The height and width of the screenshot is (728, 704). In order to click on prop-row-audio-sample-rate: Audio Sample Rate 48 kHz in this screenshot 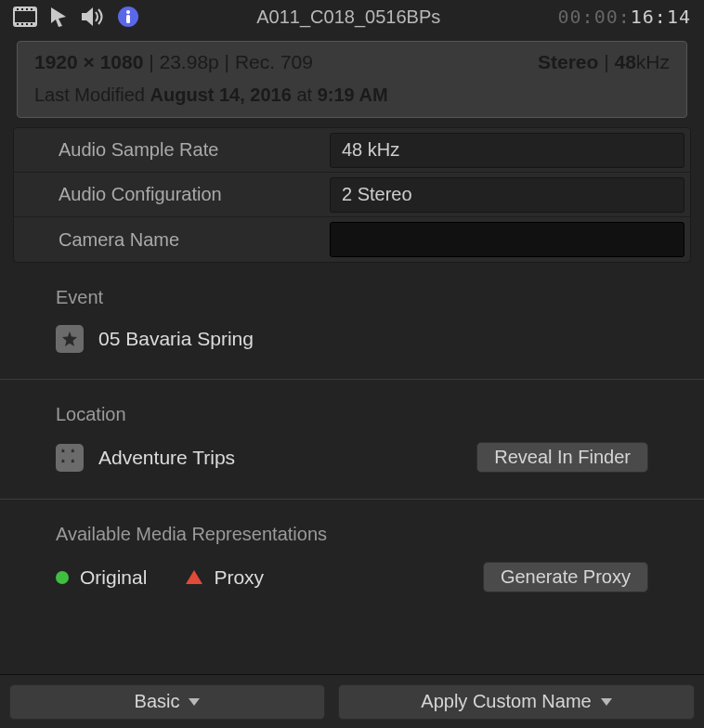, I will do `click(352, 150)`.